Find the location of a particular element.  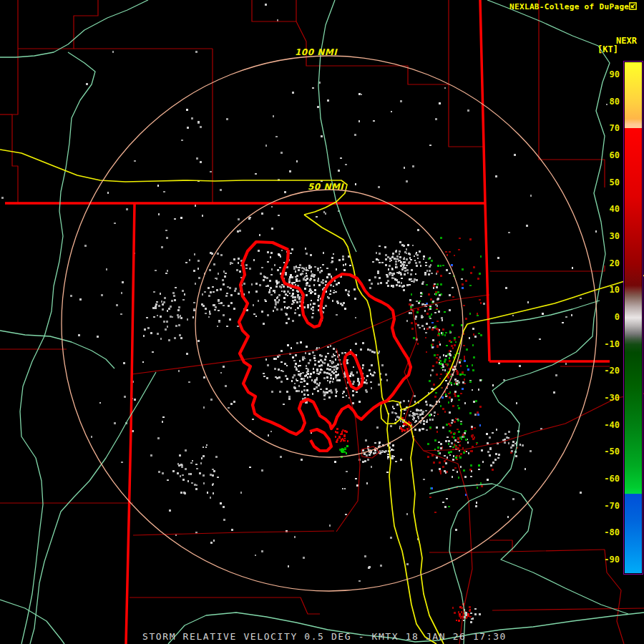

colorbar-tick-label: -70 is located at coordinates (609, 506).